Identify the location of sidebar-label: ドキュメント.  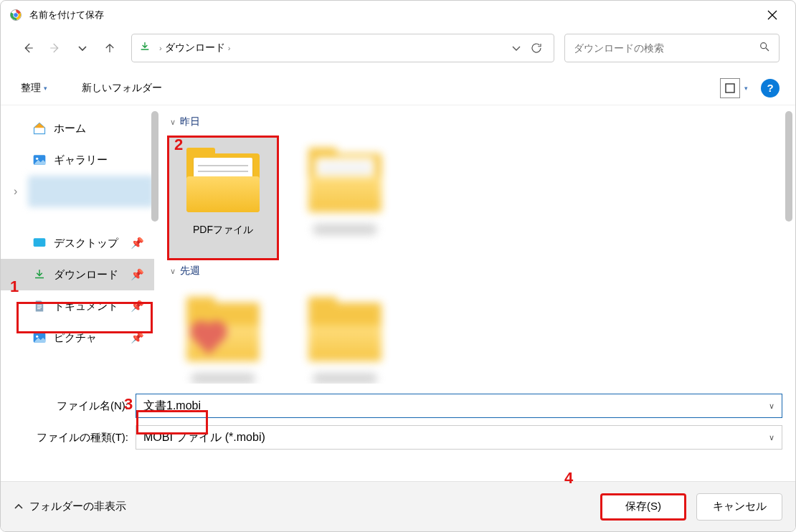
(86, 307).